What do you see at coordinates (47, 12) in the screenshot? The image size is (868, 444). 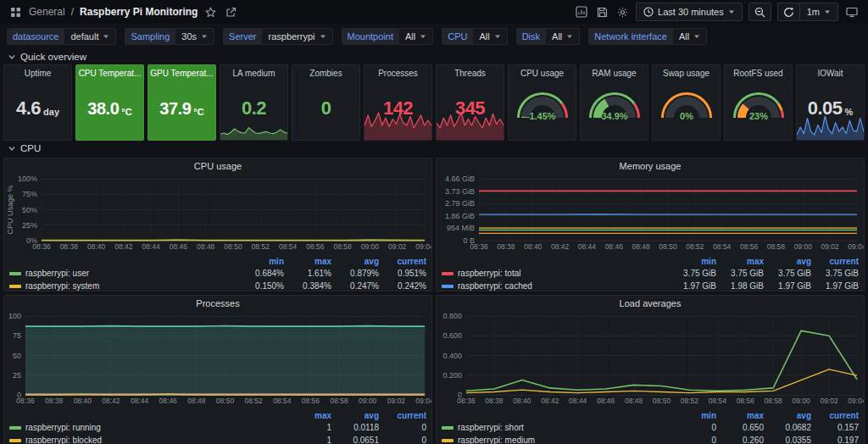 I see `breadcrumb-folder: General` at bounding box center [47, 12].